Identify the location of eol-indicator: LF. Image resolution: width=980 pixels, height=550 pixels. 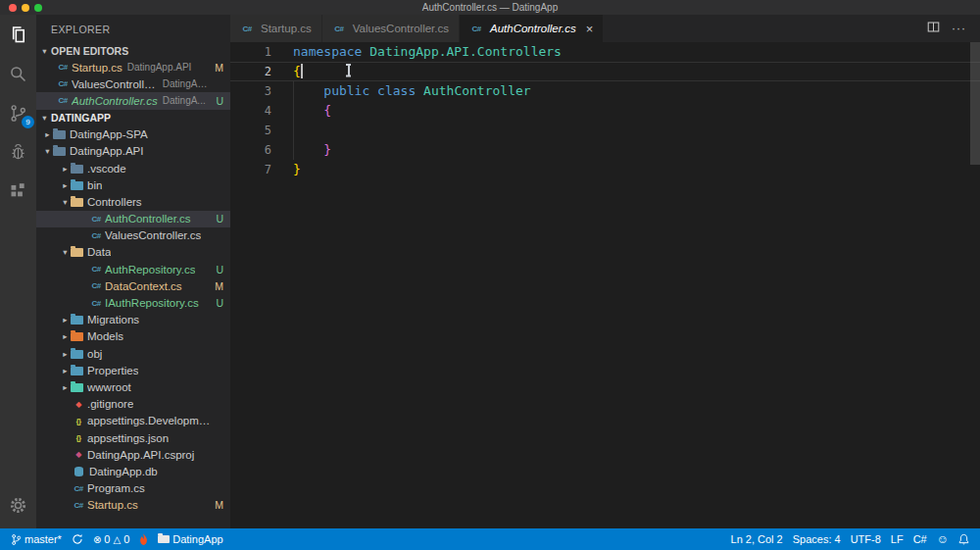
(898, 539).